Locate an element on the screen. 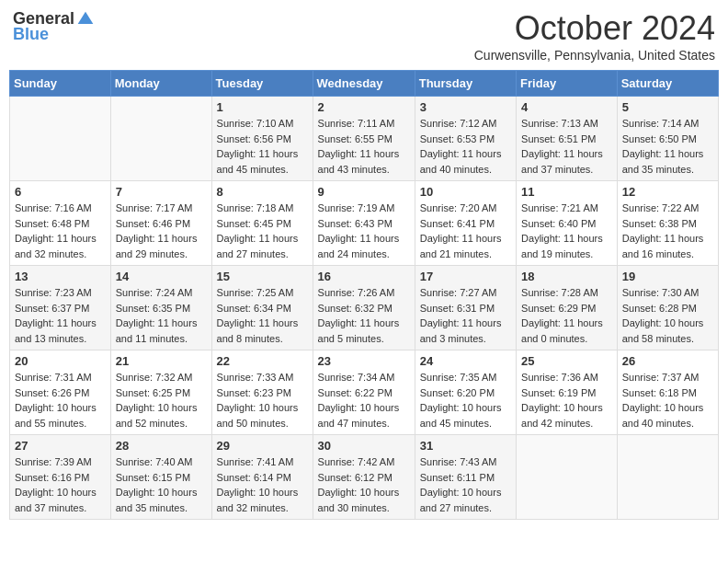 The image size is (728, 563). calendar-week-row: 27 Sunrise: 7:39 AM Sunset: 6:16 PM Dayl… is located at coordinates (364, 477).